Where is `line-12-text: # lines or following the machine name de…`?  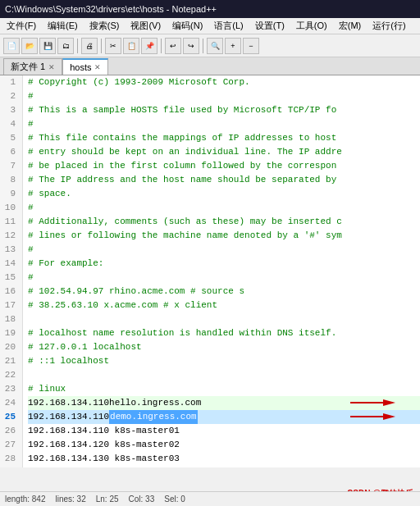 line-12-text: # lines or following the machine name de… is located at coordinates (185, 236).